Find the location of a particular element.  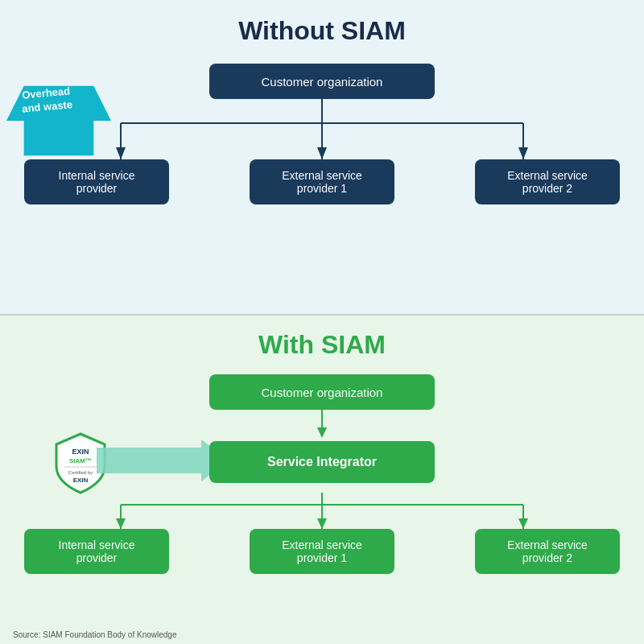

bottom-provider-1: Internal service provider is located at coordinates (97, 551).